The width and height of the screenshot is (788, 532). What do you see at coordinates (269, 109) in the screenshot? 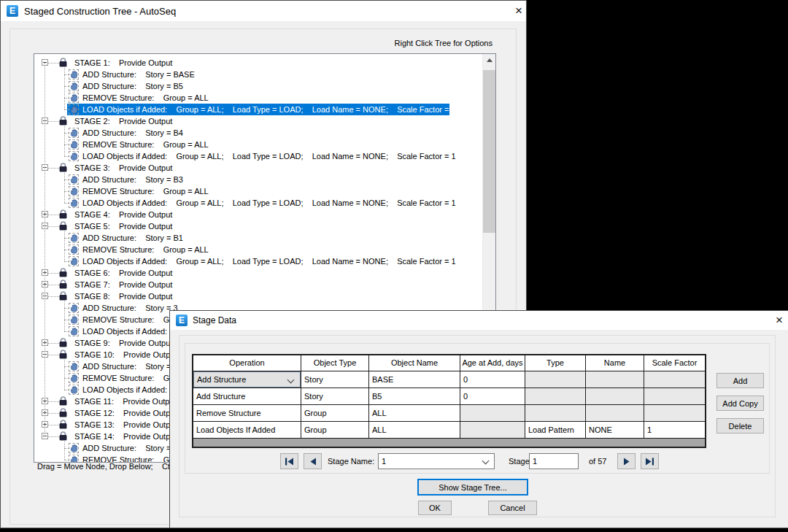
I see `tree-item-label: LOAD Objects if Added: Group = ALL; Load…` at bounding box center [269, 109].